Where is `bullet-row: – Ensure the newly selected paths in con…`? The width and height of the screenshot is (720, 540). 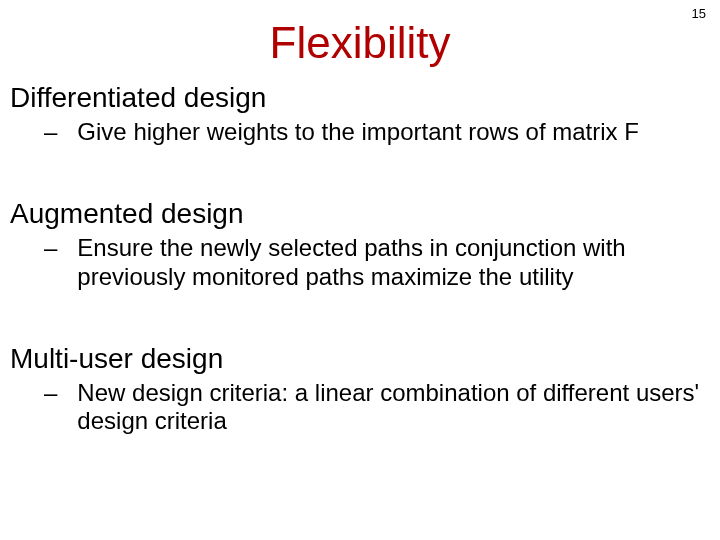
bullet-row: – Ensure the newly selected paths in con… is located at coordinates (378, 262).